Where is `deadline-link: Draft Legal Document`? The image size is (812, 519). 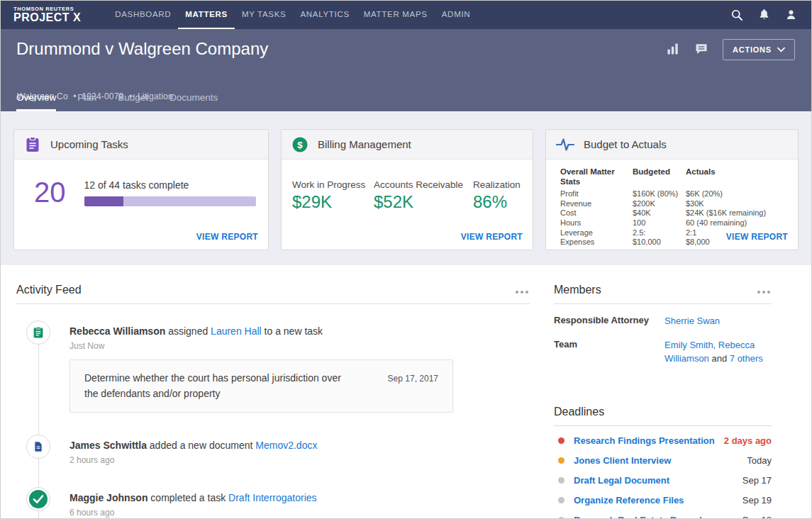 deadline-link: Draft Legal Document is located at coordinates (621, 481).